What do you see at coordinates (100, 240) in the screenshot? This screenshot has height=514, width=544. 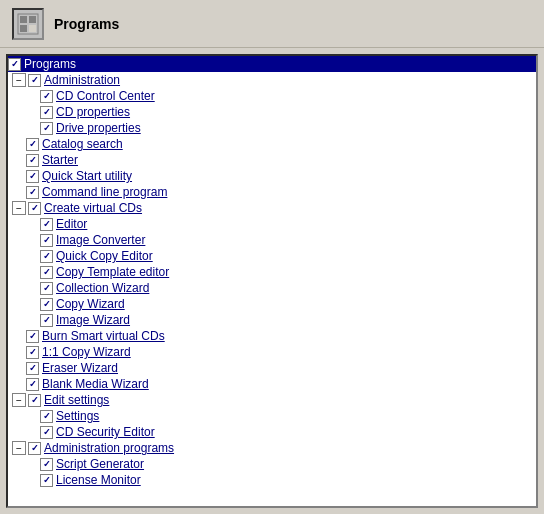 I see `label-image-converter: Image Converter` at bounding box center [100, 240].